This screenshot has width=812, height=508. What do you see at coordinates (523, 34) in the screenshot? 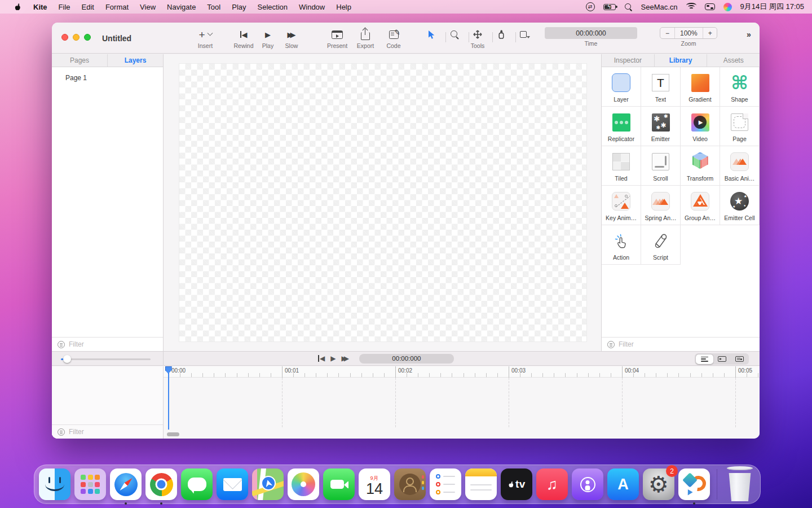
I see `shape-tool-button` at bounding box center [523, 34].